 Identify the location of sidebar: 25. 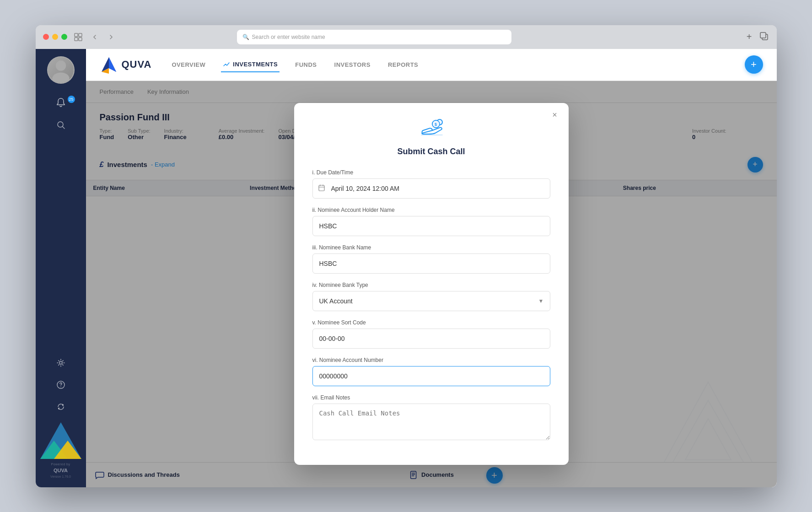
(61, 268).